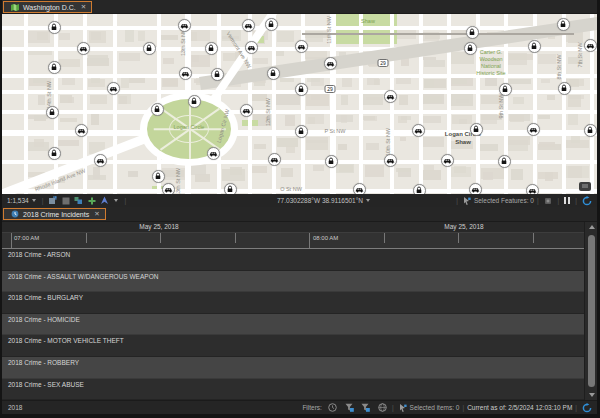 The height and width of the screenshot is (418, 600). What do you see at coordinates (349, 408) in the screenshot?
I see `attribute-filter-icon` at bounding box center [349, 408].